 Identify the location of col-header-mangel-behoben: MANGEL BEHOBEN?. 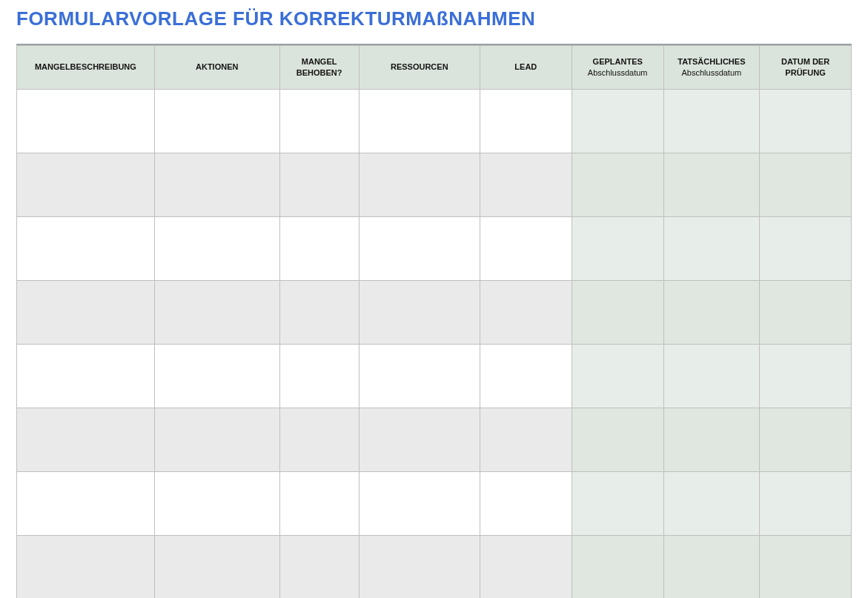
(319, 68).